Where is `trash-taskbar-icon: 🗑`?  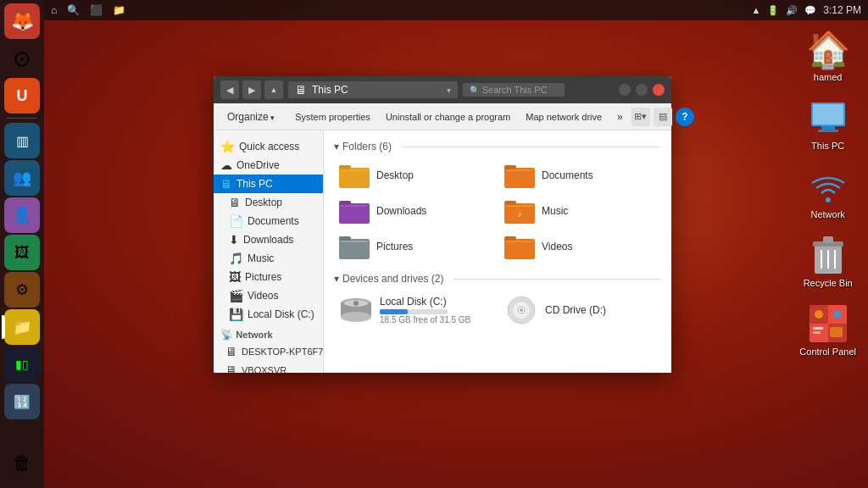
trash-taskbar-icon: 🗑 is located at coordinates (22, 463).